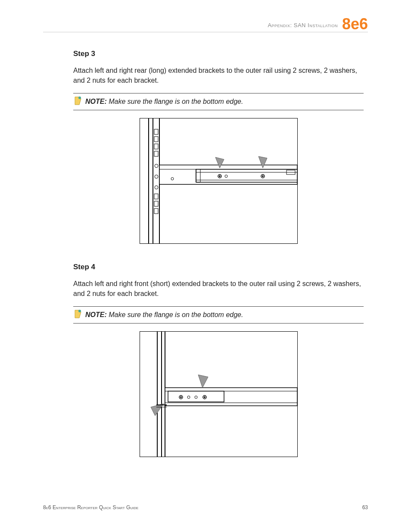 This screenshot has width=411, height=532. I want to click on header-appendix-text: Appendix: SAN Installation, so click(302, 27).